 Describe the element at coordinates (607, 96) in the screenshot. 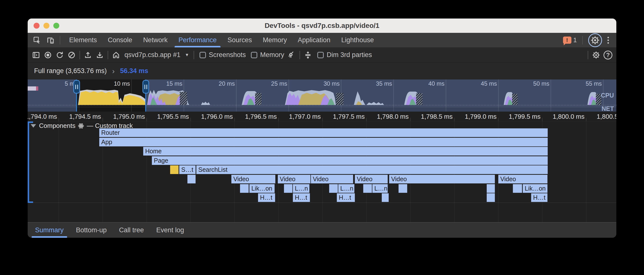

I see `cpu-track-label: CPU` at that location.